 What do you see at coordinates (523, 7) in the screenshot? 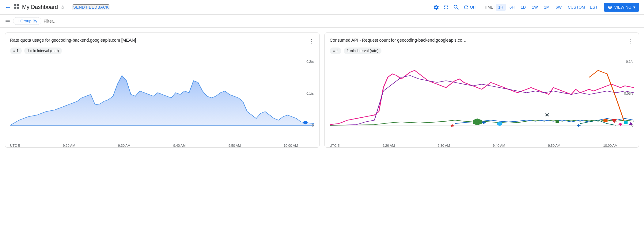
I see `time-1d-button: 1D` at bounding box center [523, 7].